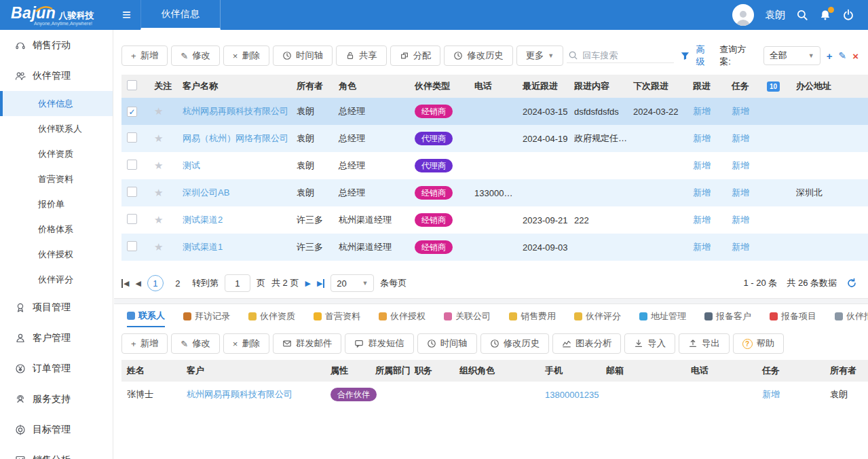 Image resolution: width=868 pixels, height=459 pixels. What do you see at coordinates (181, 15) in the screenshot?
I see `tab-partner-info: 伙伴信息` at bounding box center [181, 15].